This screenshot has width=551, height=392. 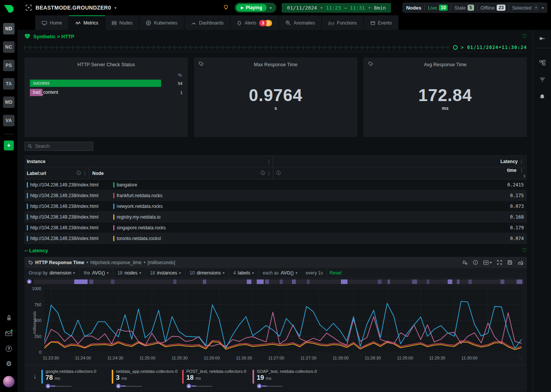 I want to click on timeline-row: > 01/11/2024•11:30:24, so click(x=276, y=47).